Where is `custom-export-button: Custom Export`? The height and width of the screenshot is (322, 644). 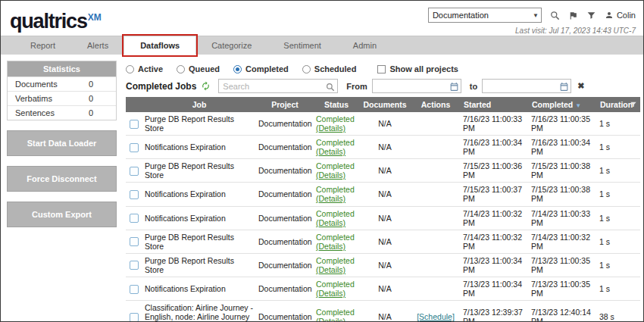
custom-export-button: Custom Export is located at coordinates (62, 214).